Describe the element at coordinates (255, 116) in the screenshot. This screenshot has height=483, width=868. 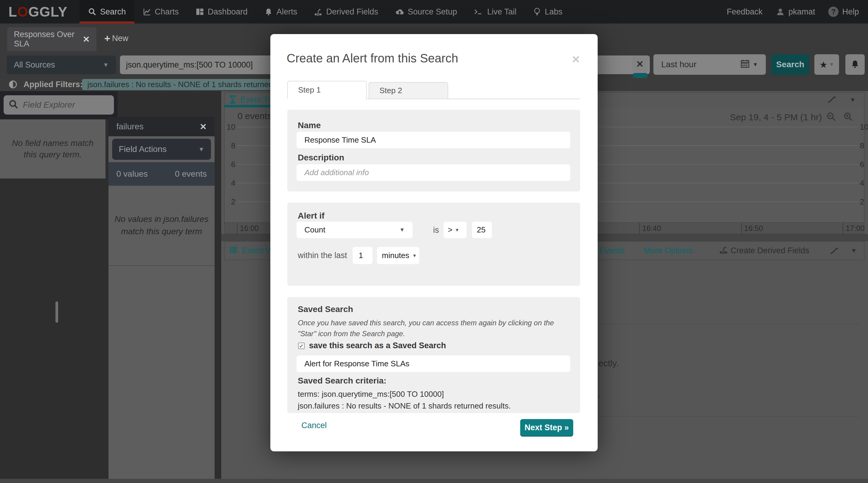
I see `chart-events-count: 0 events` at that location.